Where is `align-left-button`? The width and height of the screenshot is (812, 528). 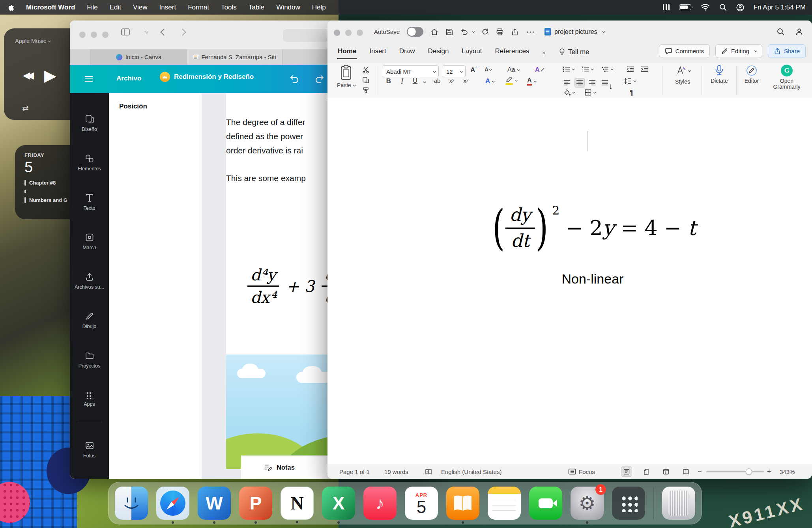
align-left-button is located at coordinates (567, 83).